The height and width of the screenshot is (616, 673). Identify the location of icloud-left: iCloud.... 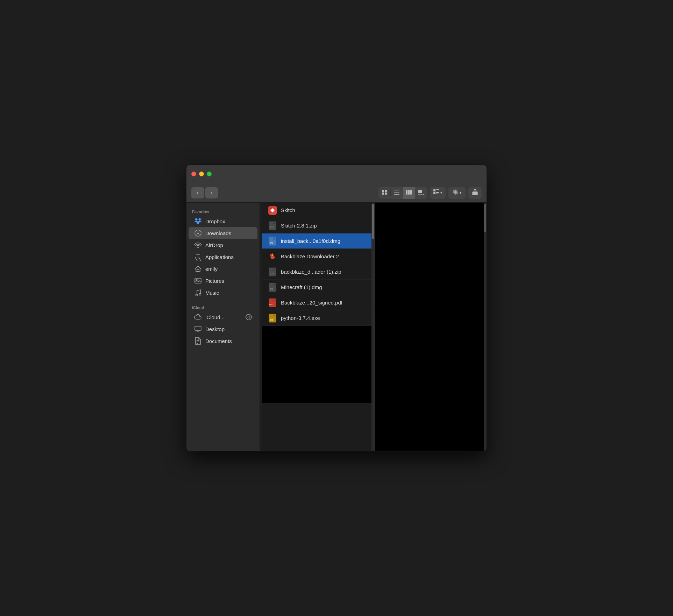
(209, 317).